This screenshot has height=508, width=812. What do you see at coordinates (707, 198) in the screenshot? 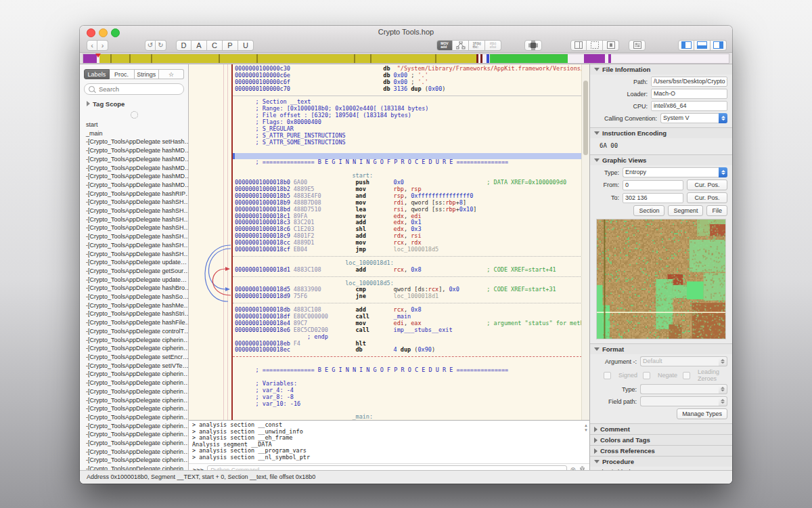
I see `to-cur-pos-button: Cur. Pos.` at bounding box center [707, 198].